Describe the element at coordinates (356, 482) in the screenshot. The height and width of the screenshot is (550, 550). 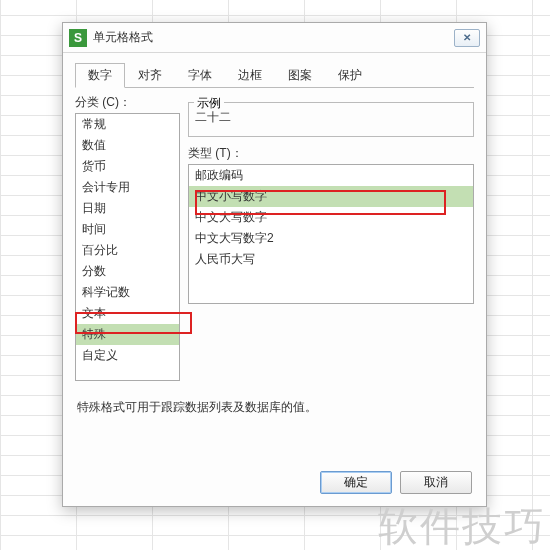
I see `ok-button: 确定` at that location.